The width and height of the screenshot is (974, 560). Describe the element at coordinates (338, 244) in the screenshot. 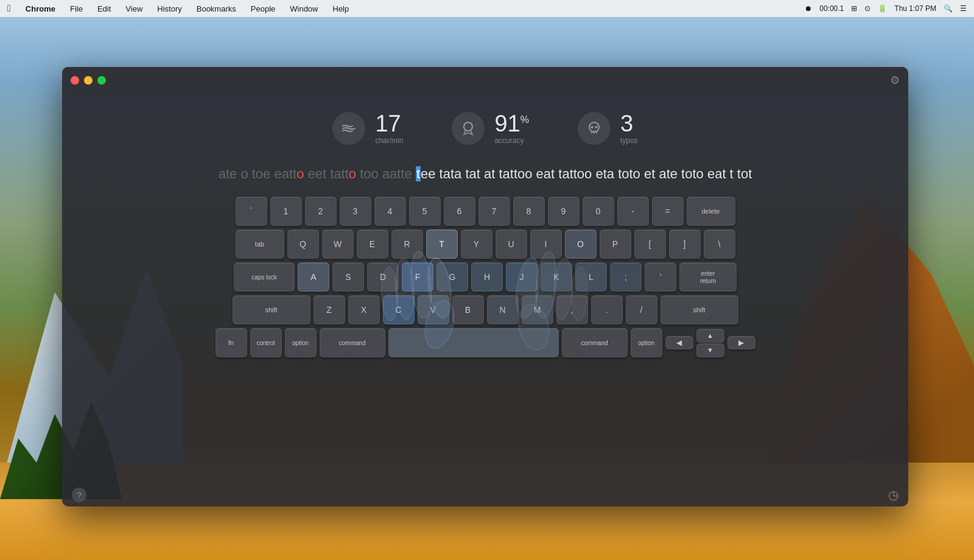

I see `key-w: W` at that location.